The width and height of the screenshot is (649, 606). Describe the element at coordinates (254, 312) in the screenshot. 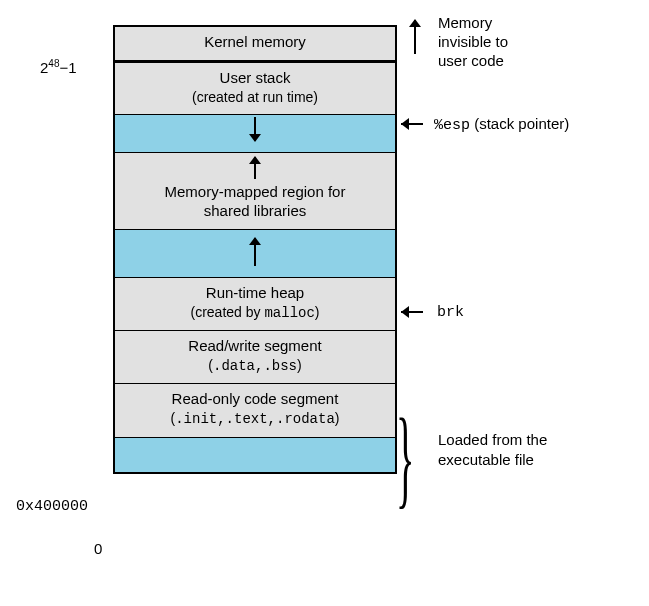

I see `segment-heap-sub: (created by malloc)` at that location.